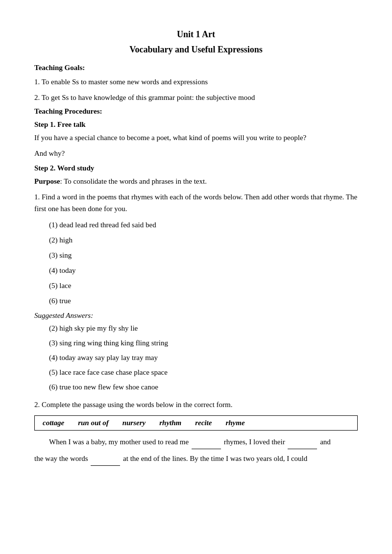 Image resolution: width=392 pixels, height=554 pixels. I want to click on word-box: cottage run out of nursery rhythm recite…, so click(196, 423).